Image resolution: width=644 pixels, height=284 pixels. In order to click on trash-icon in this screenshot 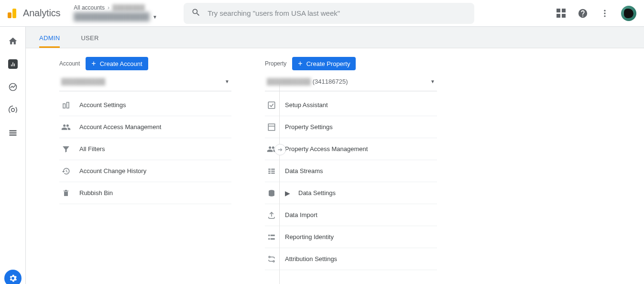, I will do `click(66, 193)`.